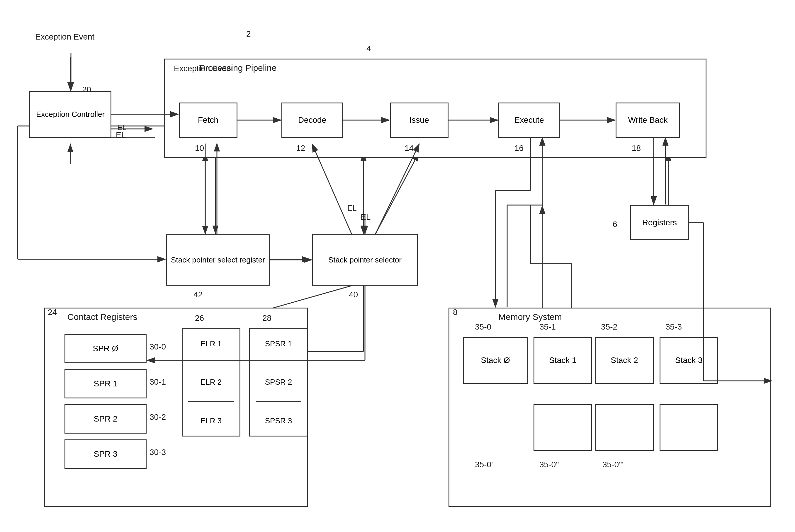 This screenshot has width=795, height=532. I want to click on writeback-box: Write Back, so click(648, 120).